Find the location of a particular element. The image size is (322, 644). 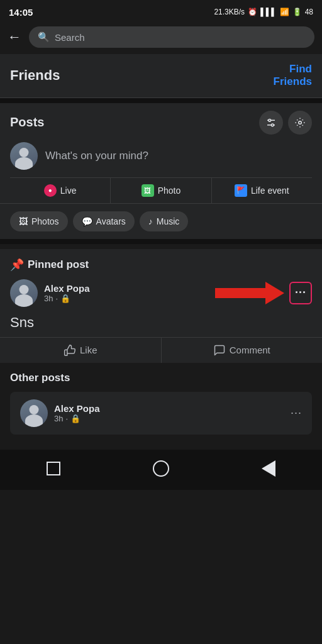

red-arrow is located at coordinates (250, 293).